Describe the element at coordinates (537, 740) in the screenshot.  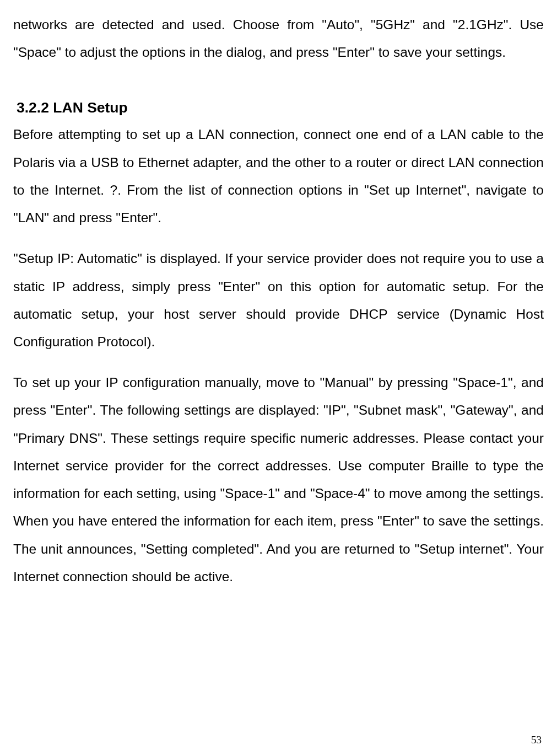
I see `page-number: 53` at that location.